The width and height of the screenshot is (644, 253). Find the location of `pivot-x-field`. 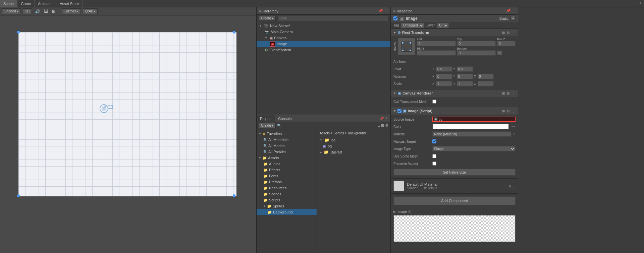

pivot-x-field is located at coordinates (444, 69).